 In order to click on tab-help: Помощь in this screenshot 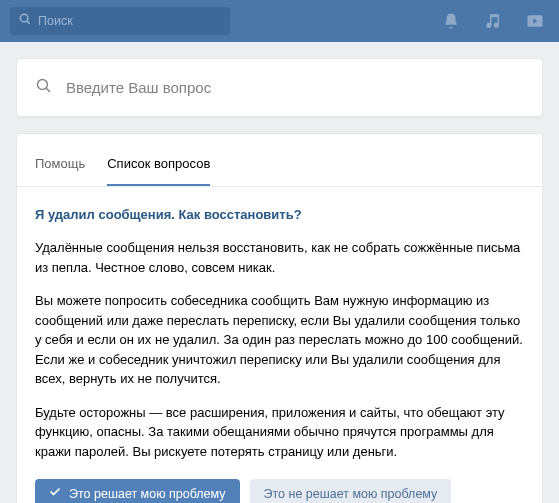, I will do `click(60, 164)`.